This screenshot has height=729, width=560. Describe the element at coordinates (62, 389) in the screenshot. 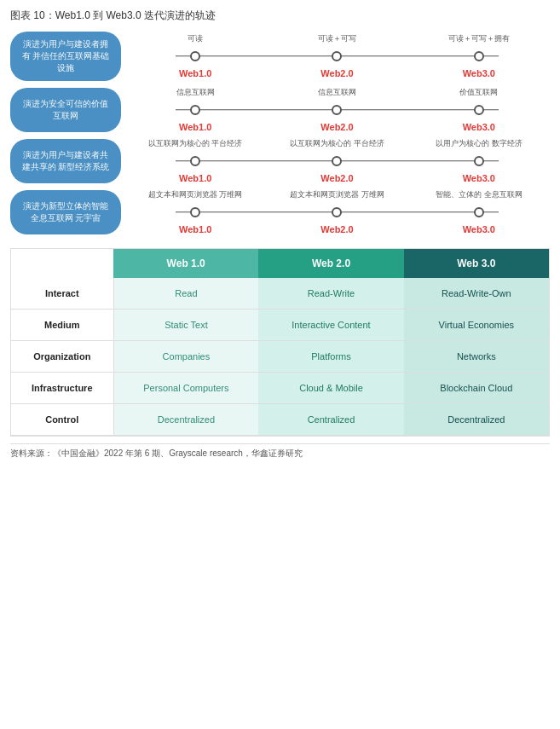

I see `row-label-infrastructure: Infrastructure` at that location.